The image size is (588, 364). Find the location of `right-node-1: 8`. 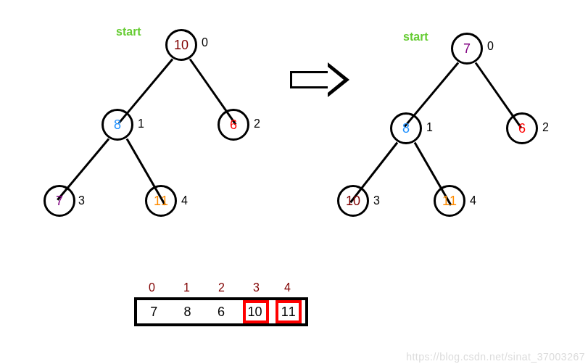

right-node-1: 8 is located at coordinates (406, 128).